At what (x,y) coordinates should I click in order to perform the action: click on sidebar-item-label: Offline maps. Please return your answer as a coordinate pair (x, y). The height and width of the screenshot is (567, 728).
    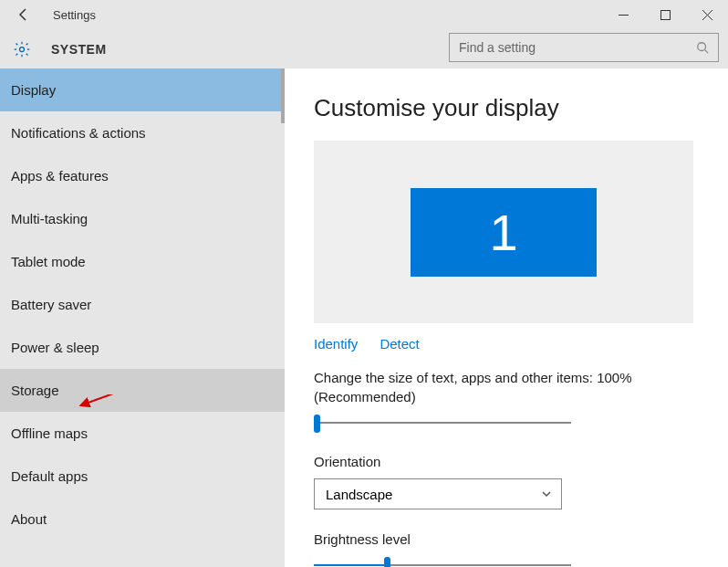
    Looking at the image, I should click on (49, 433).